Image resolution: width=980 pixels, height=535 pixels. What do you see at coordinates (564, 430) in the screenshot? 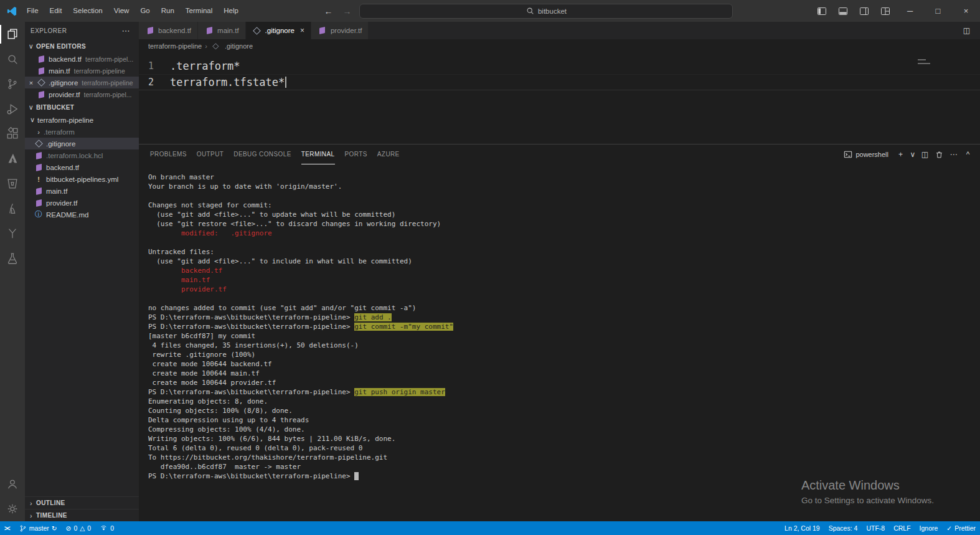
I see `terminal-line: Compressing objects: 100% (4/4), done.` at bounding box center [564, 430].